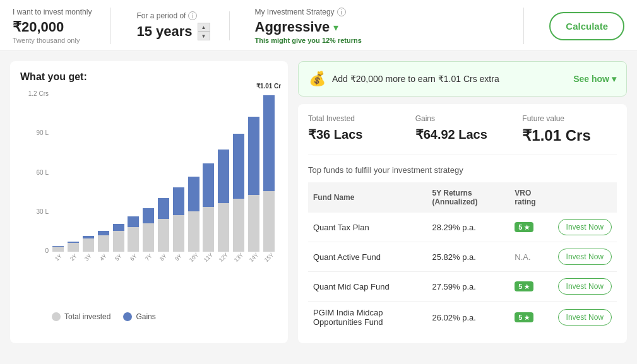 The height and width of the screenshot is (364, 637). What do you see at coordinates (104, 246) in the screenshot?
I see `bar-group-4y: 4Y` at bounding box center [104, 246].